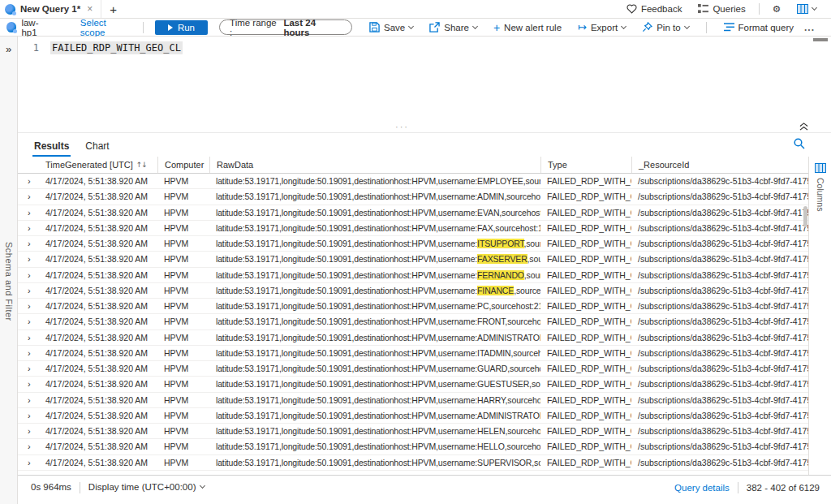 Image resolution: width=831 pixels, height=504 pixels. Describe the element at coordinates (147, 487) in the screenshot. I see `display-time-dropdown: Display time (UTC+00:00)` at that location.